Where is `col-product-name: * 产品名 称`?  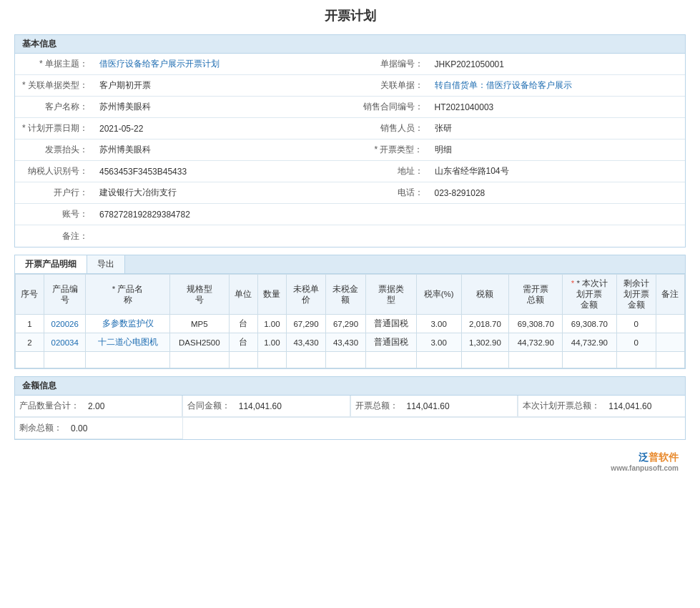 col-product-name: * 产品名 称 is located at coordinates (127, 295).